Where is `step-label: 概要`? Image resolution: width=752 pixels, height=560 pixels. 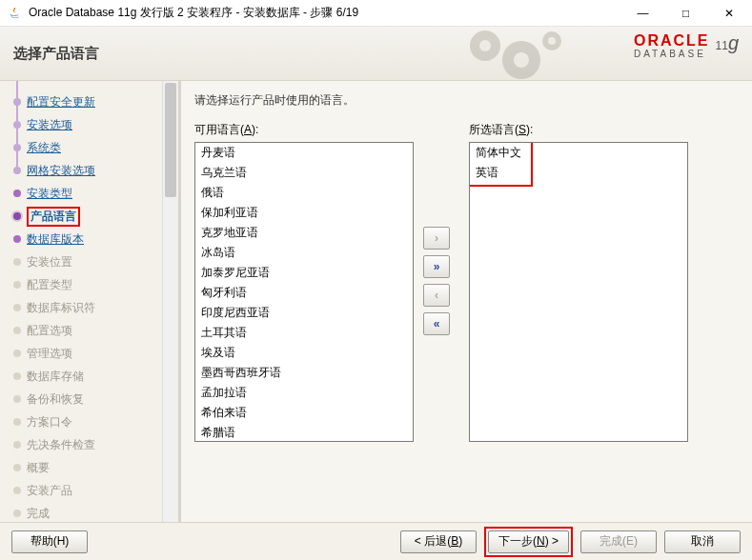 step-label: 概要 is located at coordinates (38, 469).